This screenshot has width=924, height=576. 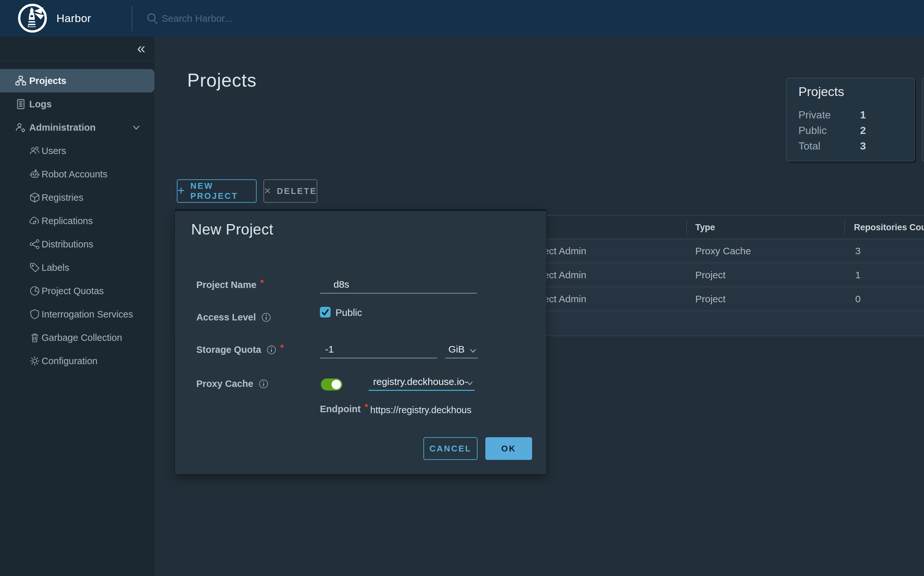 What do you see at coordinates (461, 350) in the screenshot?
I see `storage-unit-select: GiB` at bounding box center [461, 350].